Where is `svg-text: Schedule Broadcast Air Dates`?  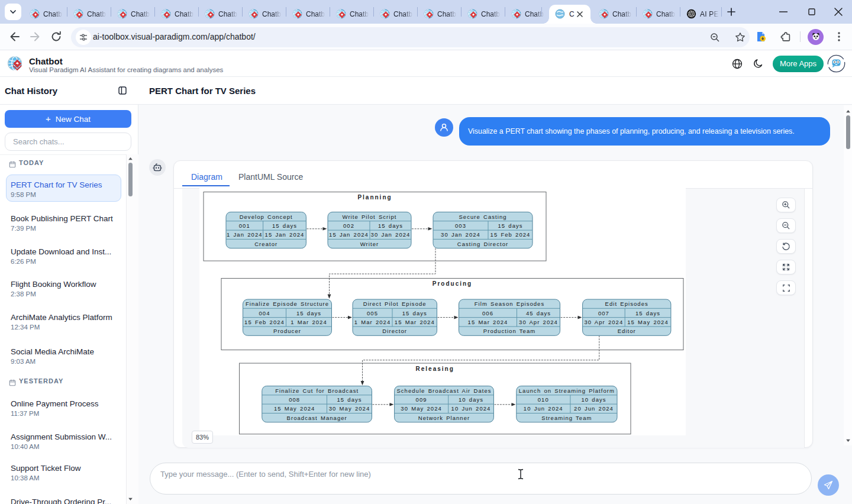 svg-text: Schedule Broadcast Air Dates is located at coordinates (444, 390).